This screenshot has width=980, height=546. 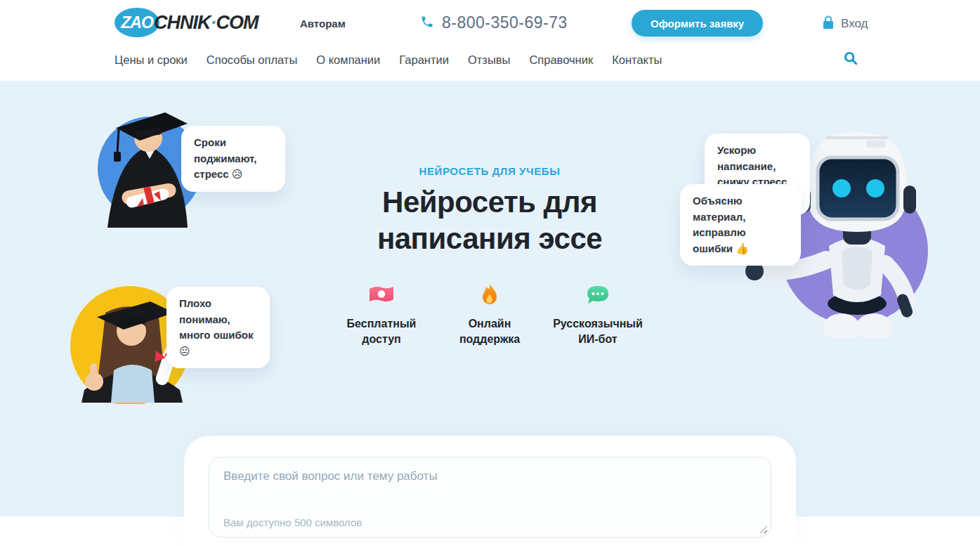 What do you see at coordinates (323, 24) in the screenshot?
I see `authors-link: Авторам` at bounding box center [323, 24].